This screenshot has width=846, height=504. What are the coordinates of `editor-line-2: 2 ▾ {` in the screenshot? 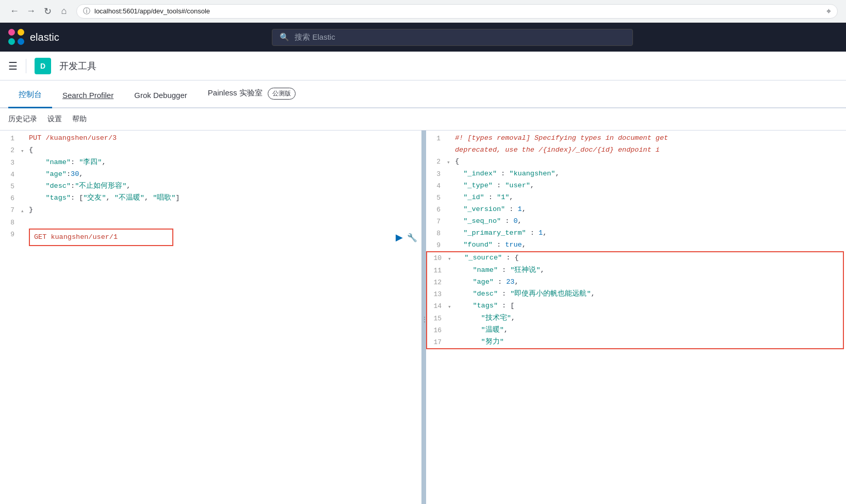 It's located at (210, 151).